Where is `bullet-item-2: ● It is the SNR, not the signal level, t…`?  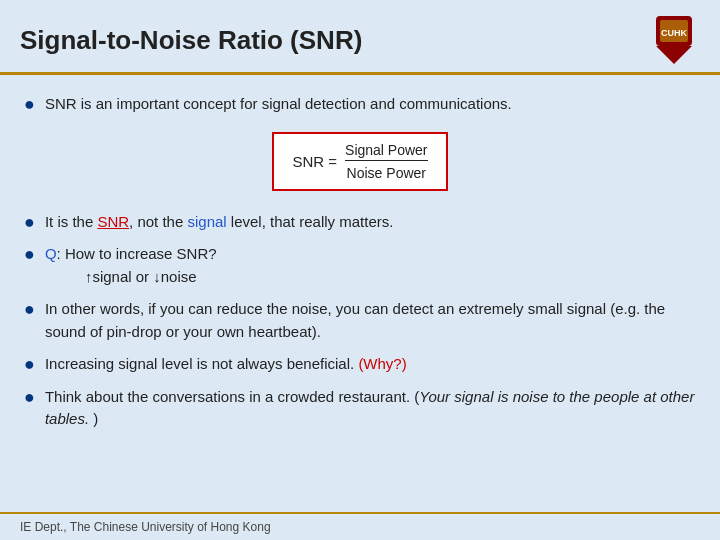 bullet-item-2: ● It is the SNR, not the signal level, t… is located at coordinates (360, 222).